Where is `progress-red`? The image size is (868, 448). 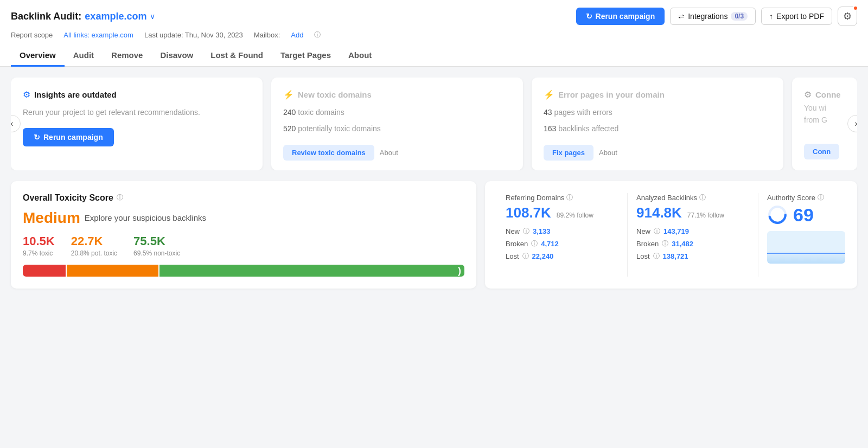 progress-red is located at coordinates (44, 271).